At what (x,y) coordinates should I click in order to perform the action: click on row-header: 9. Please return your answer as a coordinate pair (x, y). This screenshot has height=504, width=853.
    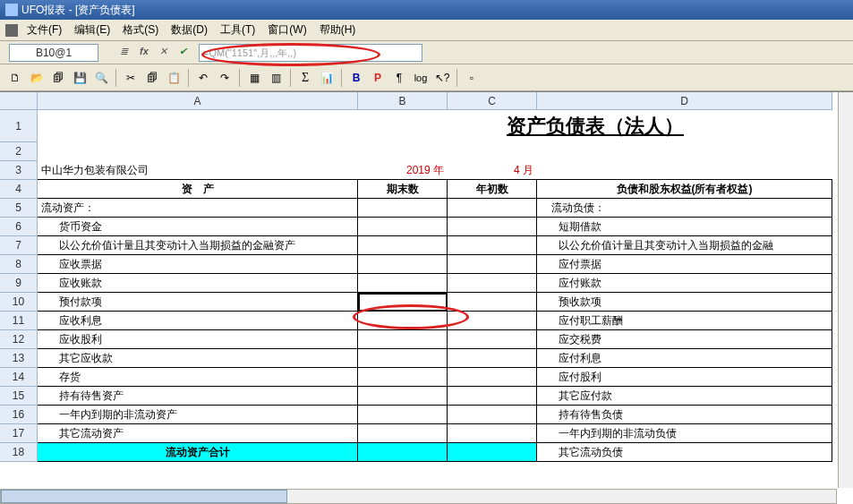
    Looking at the image, I should click on (19, 283).